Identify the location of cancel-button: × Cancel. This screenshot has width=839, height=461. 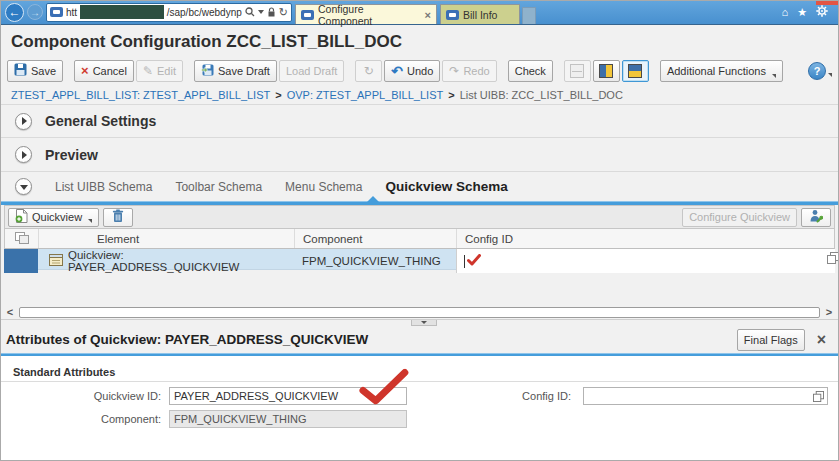
(104, 71).